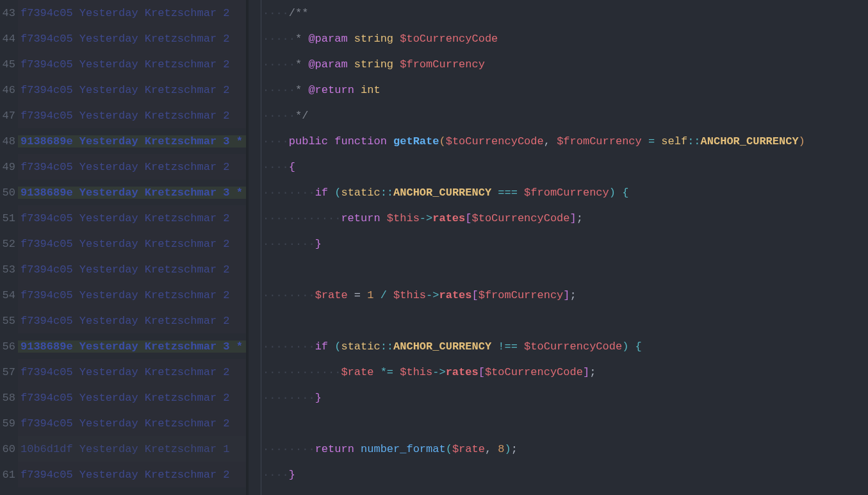 The width and height of the screenshot is (868, 495). What do you see at coordinates (565, 115) in the screenshot?
I see `code-line: ·····*/` at bounding box center [565, 115].